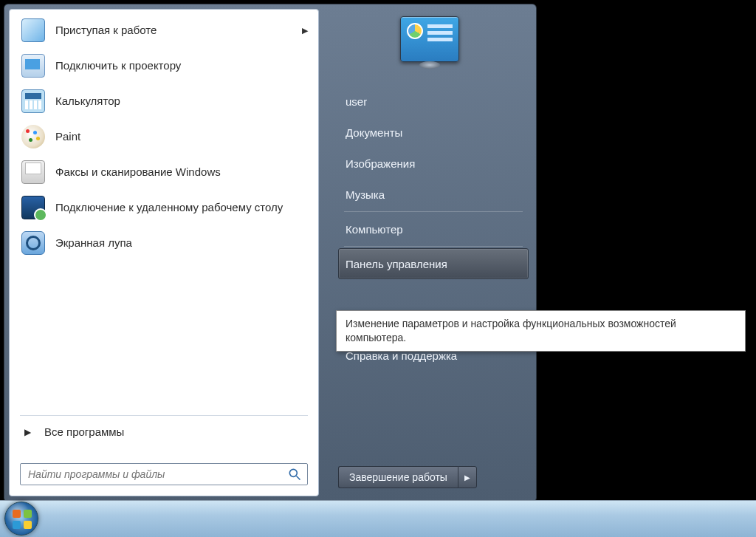  I want to click on windows-logo-icon, so click(22, 519).